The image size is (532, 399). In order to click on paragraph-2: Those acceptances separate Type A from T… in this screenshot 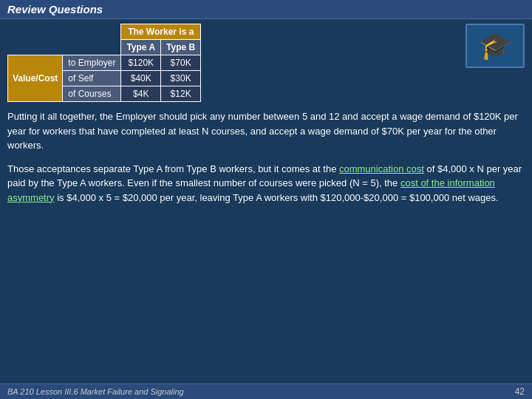, I will do `click(266, 183)`.